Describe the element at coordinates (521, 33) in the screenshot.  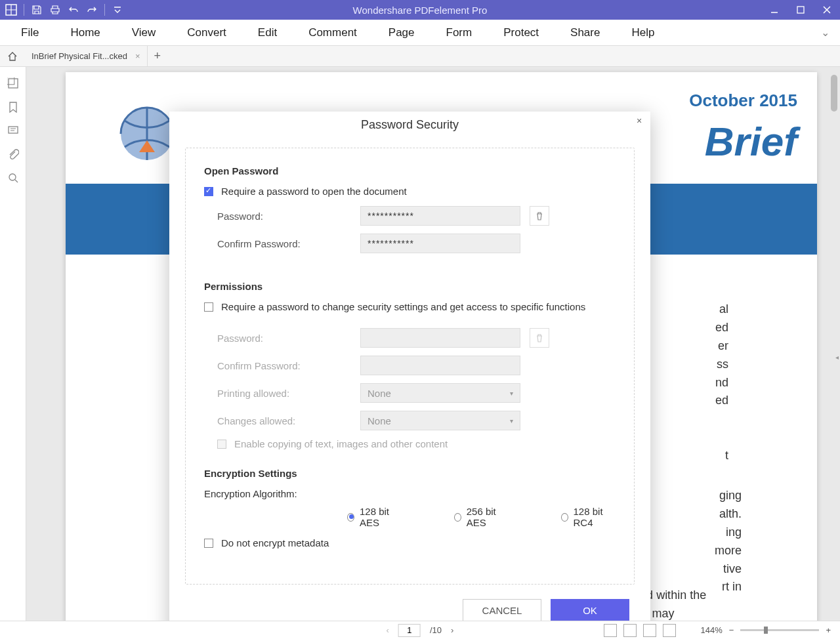
I see `menu-protect: Protect` at that location.